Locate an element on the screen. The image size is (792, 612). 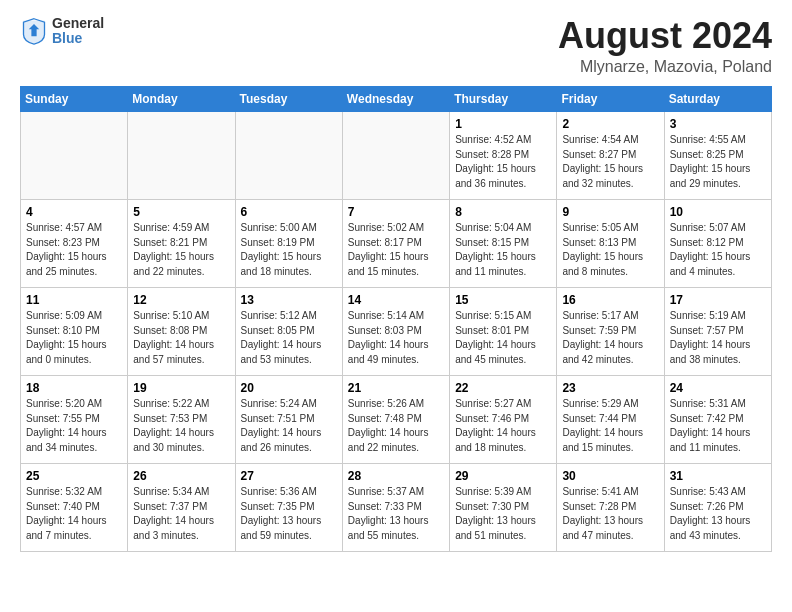
day-number: 19 is located at coordinates (181, 388).